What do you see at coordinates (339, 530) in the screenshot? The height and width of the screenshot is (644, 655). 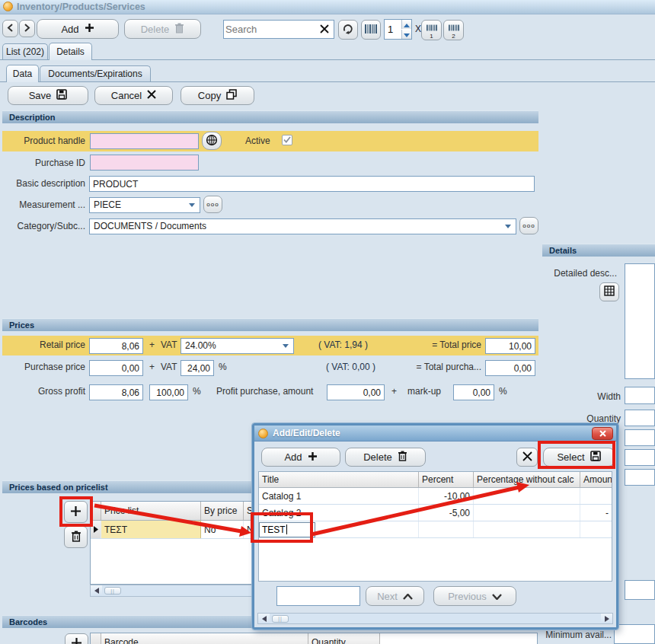 I see `dialog-edit-cell: TEST` at bounding box center [339, 530].